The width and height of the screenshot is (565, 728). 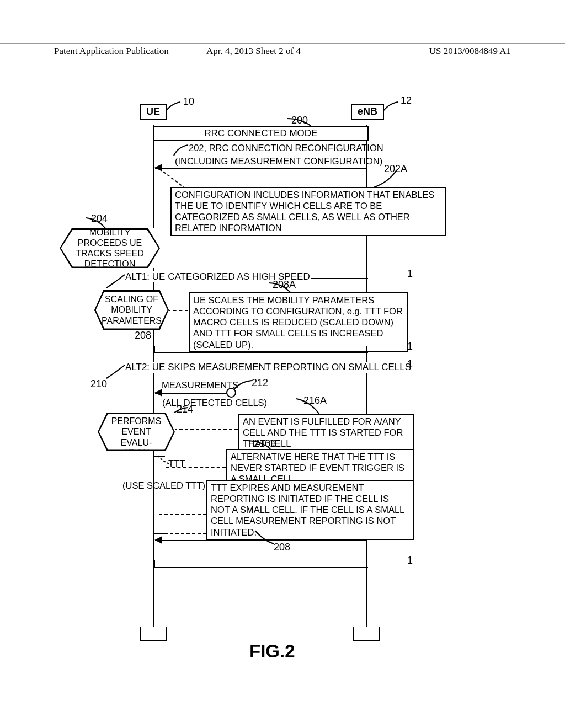 What do you see at coordinates (143, 335) in the screenshot?
I see `ref-208: 208` at bounding box center [143, 335].